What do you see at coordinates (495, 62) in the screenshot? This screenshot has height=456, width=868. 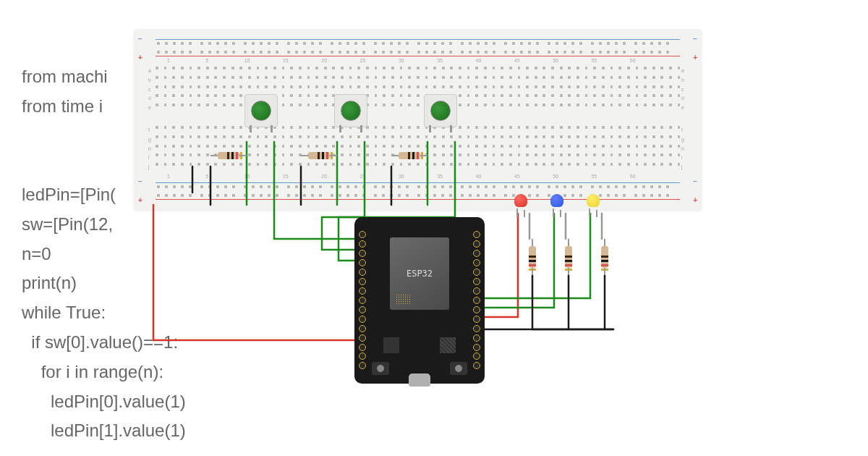 I see `column-marker: 40` at bounding box center [495, 62].